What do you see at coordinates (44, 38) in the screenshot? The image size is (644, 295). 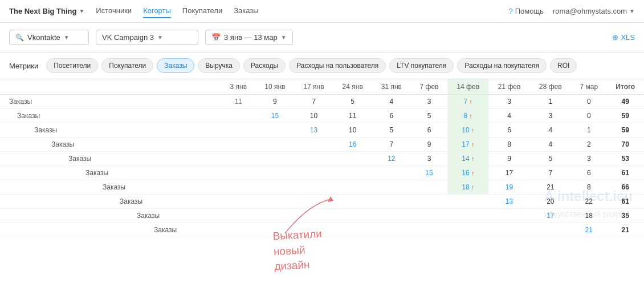 I see `source-label: Vkontakte` at bounding box center [44, 38].